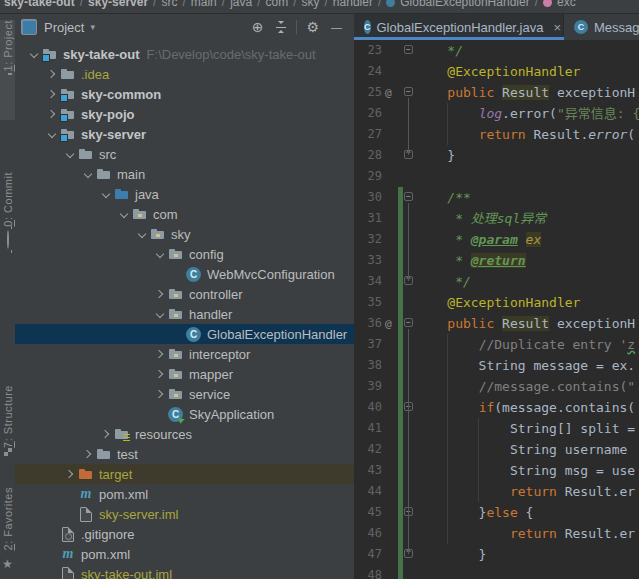  I want to click on stripe-button-project: 1: Project, so click(8, 70).